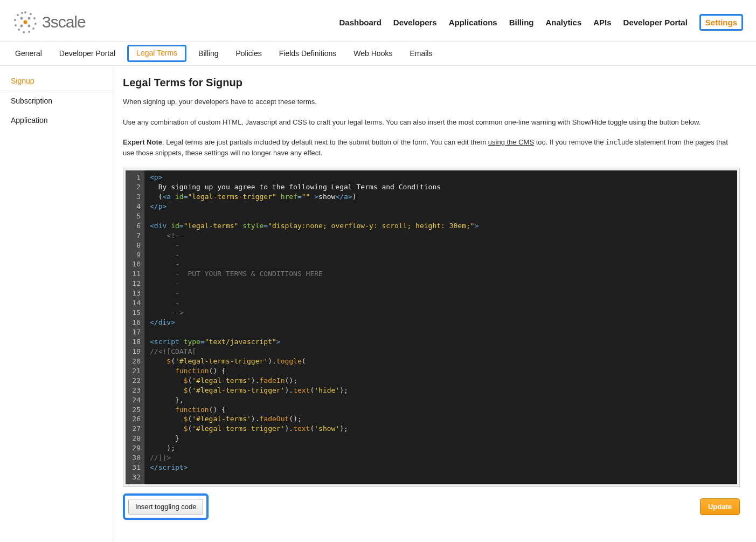 This screenshot has height=542, width=756. Describe the element at coordinates (721, 23) in the screenshot. I see `nav-settings: Settings` at that location.